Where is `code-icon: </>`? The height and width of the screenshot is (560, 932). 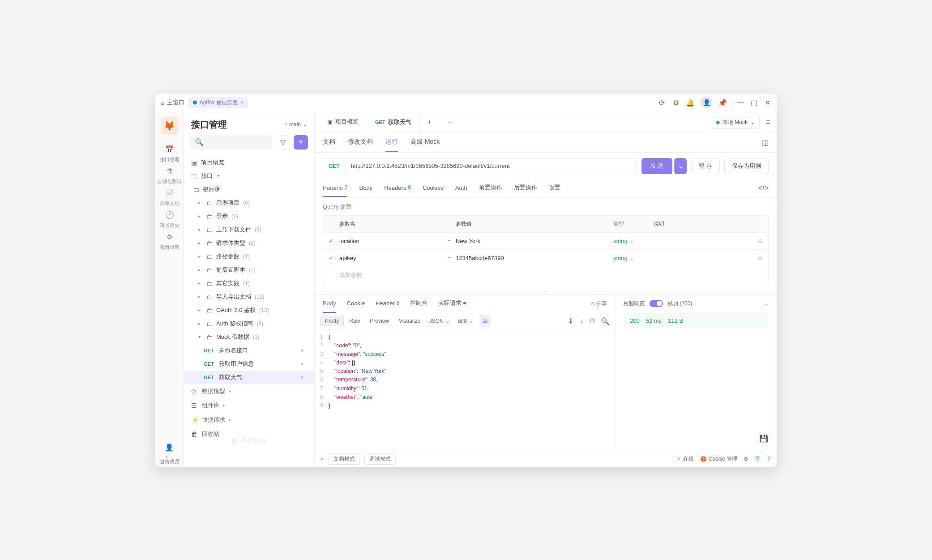
code-icon: </> is located at coordinates (764, 188).